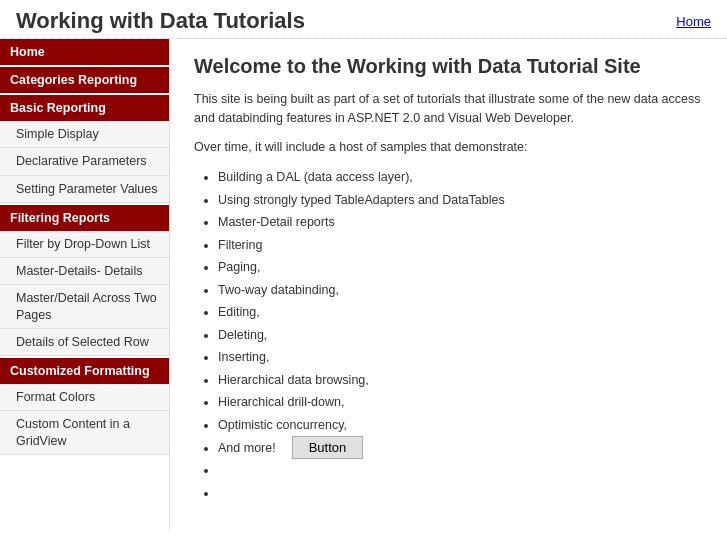 This screenshot has width=727, height=545. I want to click on intro-paragraph-1: This site is being built as part of a se…, so click(448, 109).